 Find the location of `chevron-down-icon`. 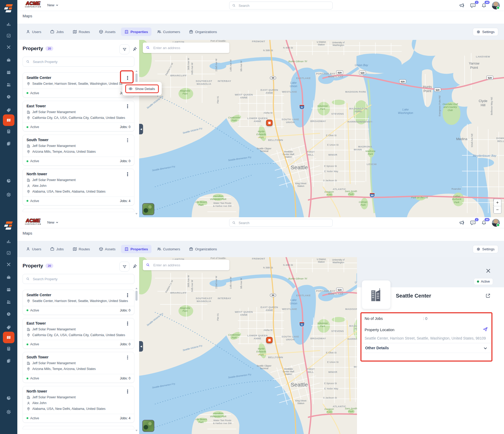

chevron-down-icon is located at coordinates (485, 348).